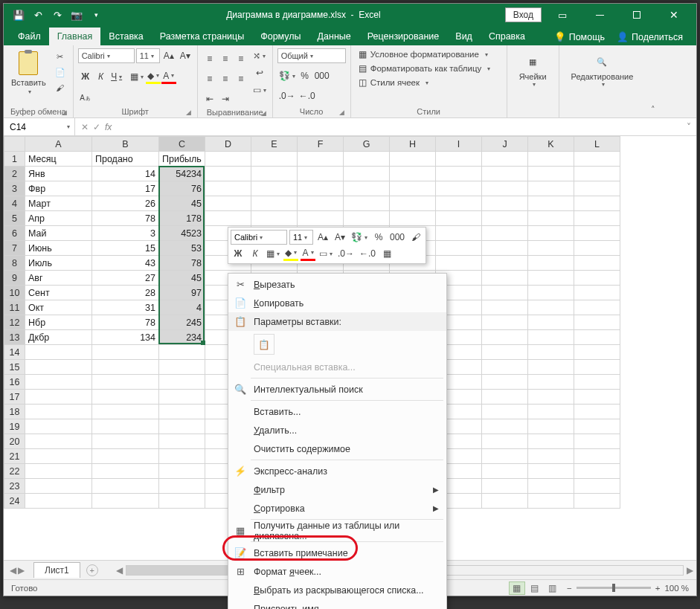  What do you see at coordinates (597, 293) in the screenshot?
I see `cell-L10` at bounding box center [597, 293].